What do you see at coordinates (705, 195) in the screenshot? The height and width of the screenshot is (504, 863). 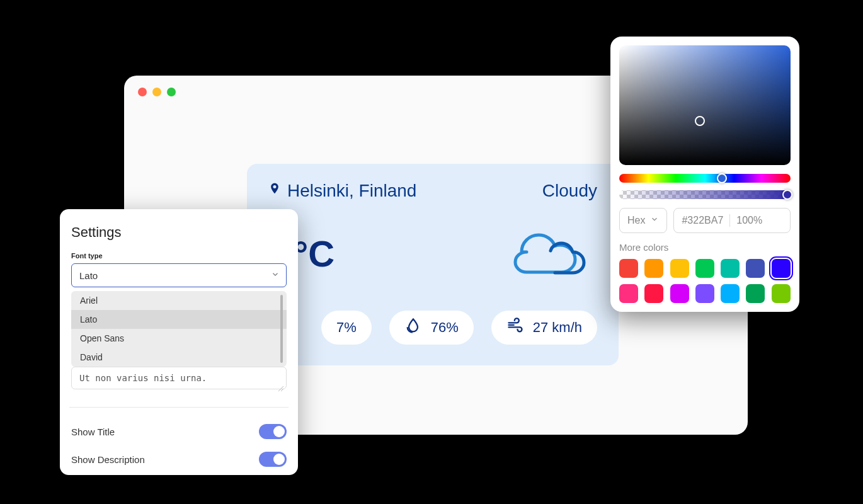 I see `alpha-slider` at bounding box center [705, 195].